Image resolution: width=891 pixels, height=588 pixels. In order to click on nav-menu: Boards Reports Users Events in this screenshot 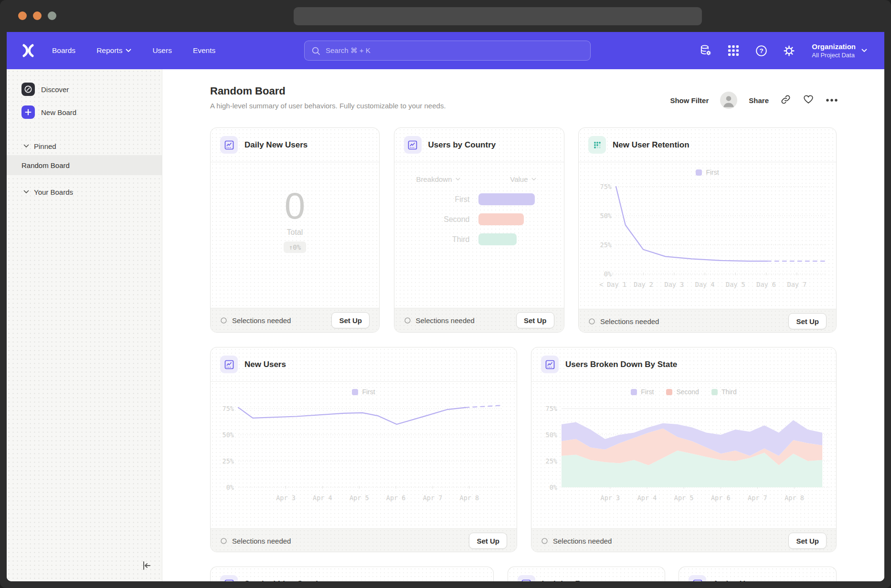, I will do `click(134, 51)`.